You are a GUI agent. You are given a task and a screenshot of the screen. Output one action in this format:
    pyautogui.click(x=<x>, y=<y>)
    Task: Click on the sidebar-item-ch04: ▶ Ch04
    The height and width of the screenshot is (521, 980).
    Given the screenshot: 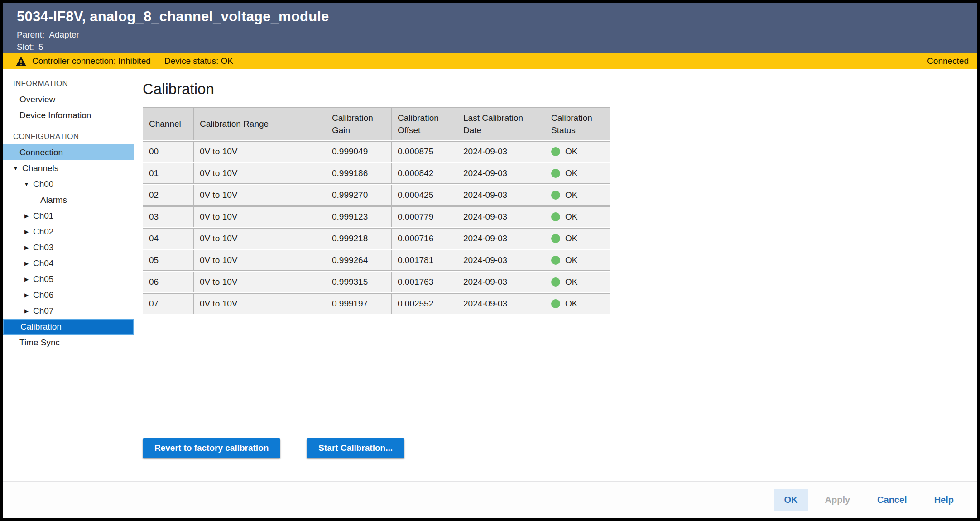 What is the action you would take?
    pyautogui.click(x=68, y=263)
    